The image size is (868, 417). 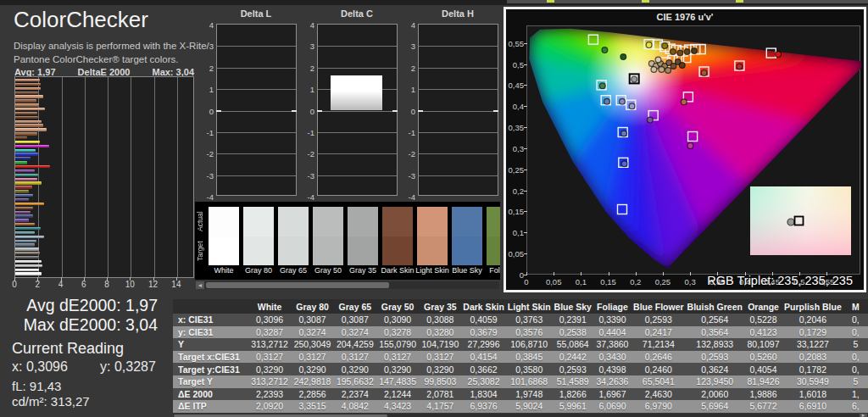 What do you see at coordinates (281, 415) in the screenshot?
I see `table-scrollbar-thumb` at bounding box center [281, 415].